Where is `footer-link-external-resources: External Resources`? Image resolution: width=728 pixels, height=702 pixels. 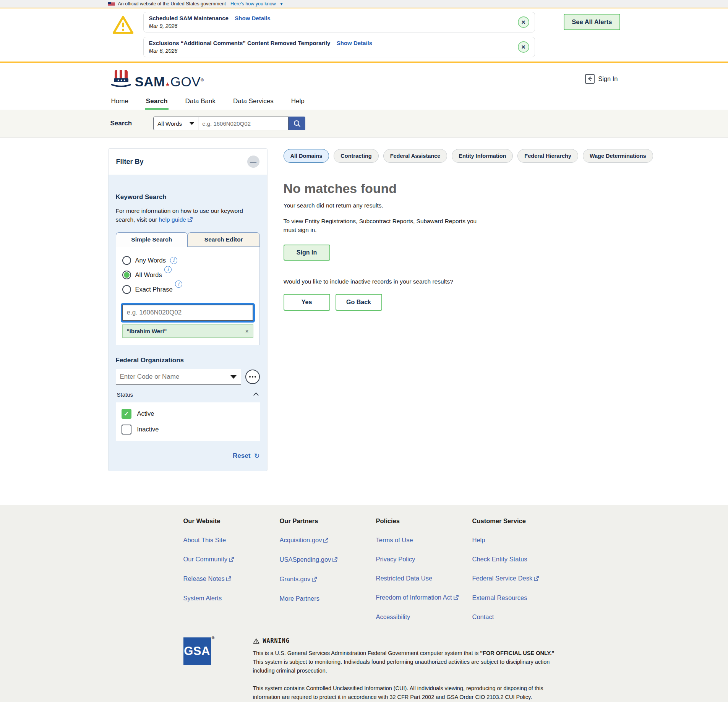
footer-link-external-resources: External Resources is located at coordinates (520, 598).